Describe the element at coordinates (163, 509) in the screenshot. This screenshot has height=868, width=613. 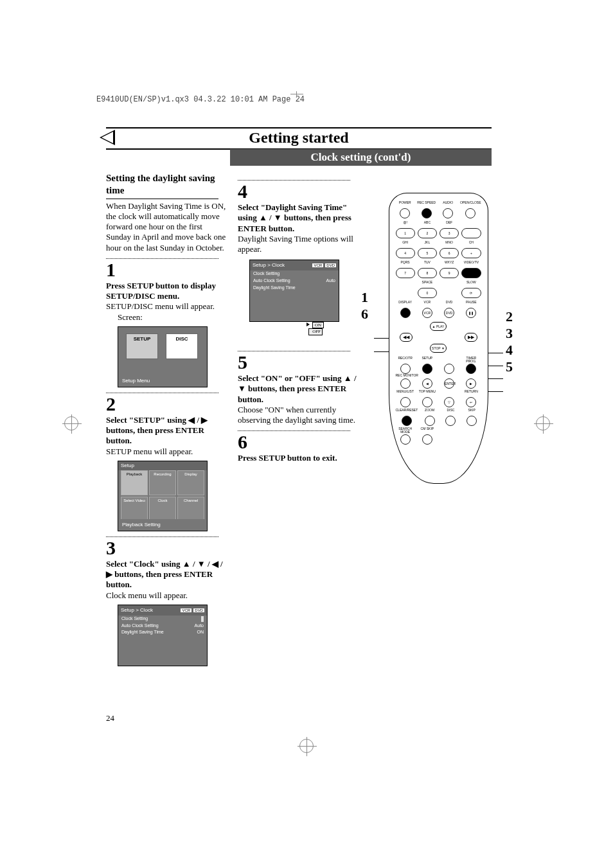
I see `osd-tile: Clock` at that location.